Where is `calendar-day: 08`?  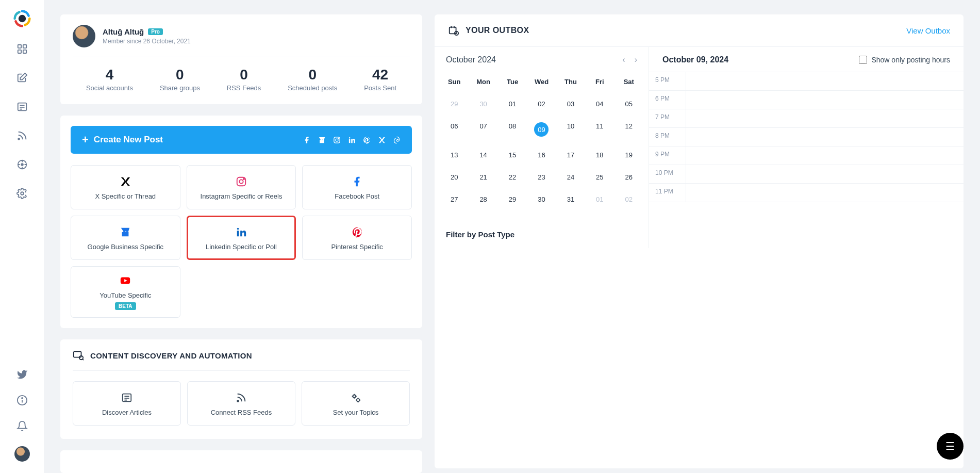 calendar-day: 08 is located at coordinates (512, 129).